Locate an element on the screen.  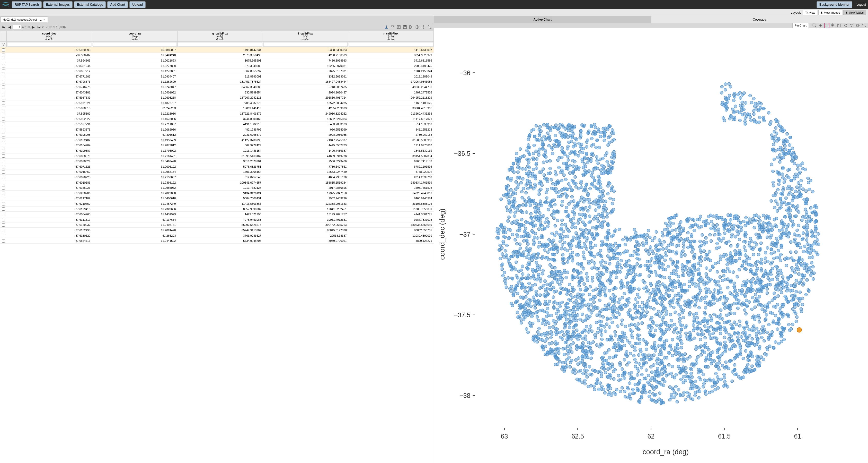
table-row: -37.612941861.23206968357.989020712641.6… is located at coordinates (217, 209).